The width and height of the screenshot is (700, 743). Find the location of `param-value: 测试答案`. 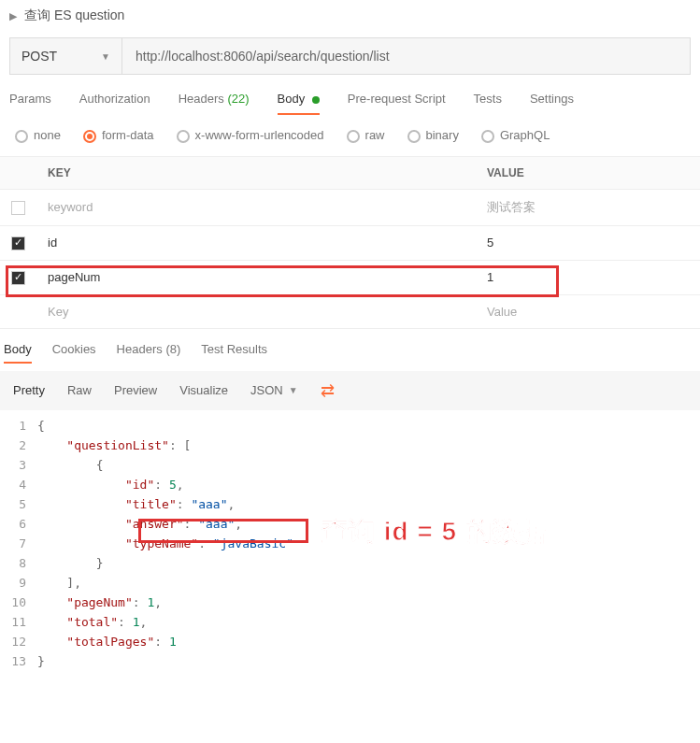

param-value: 测试答案 is located at coordinates (588, 207).